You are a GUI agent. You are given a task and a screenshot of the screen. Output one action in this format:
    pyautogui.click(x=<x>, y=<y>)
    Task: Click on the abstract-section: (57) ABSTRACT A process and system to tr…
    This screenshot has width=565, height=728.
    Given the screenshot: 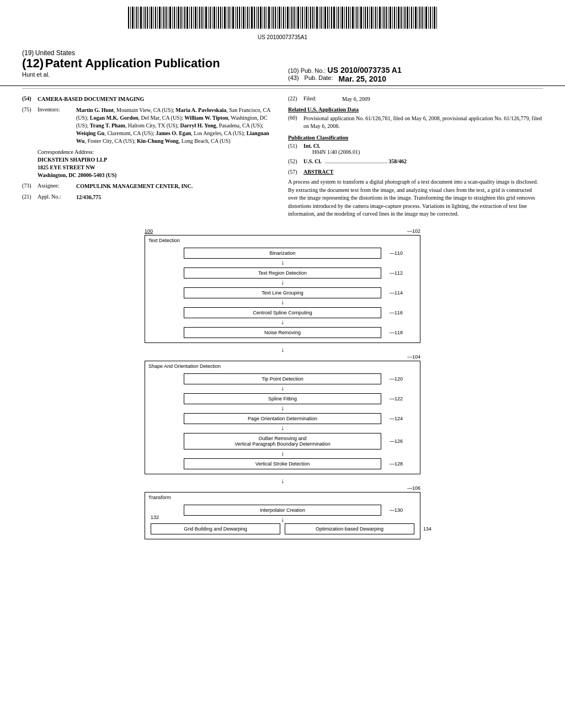 What is the action you would take?
    pyautogui.click(x=415, y=194)
    